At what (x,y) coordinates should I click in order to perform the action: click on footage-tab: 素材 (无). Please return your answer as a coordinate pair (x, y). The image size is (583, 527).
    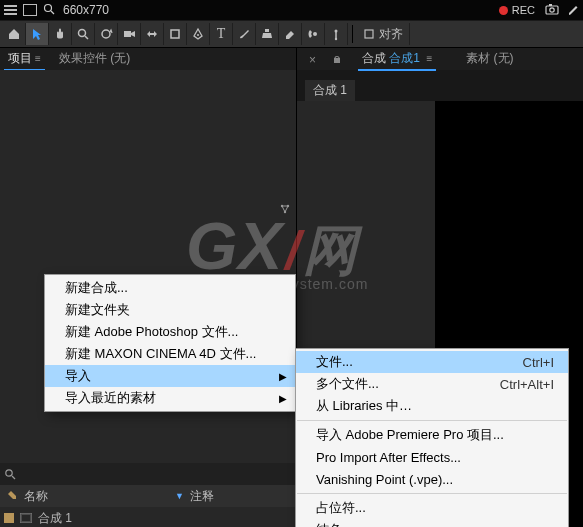
    Looking at the image, I should click on (490, 58).